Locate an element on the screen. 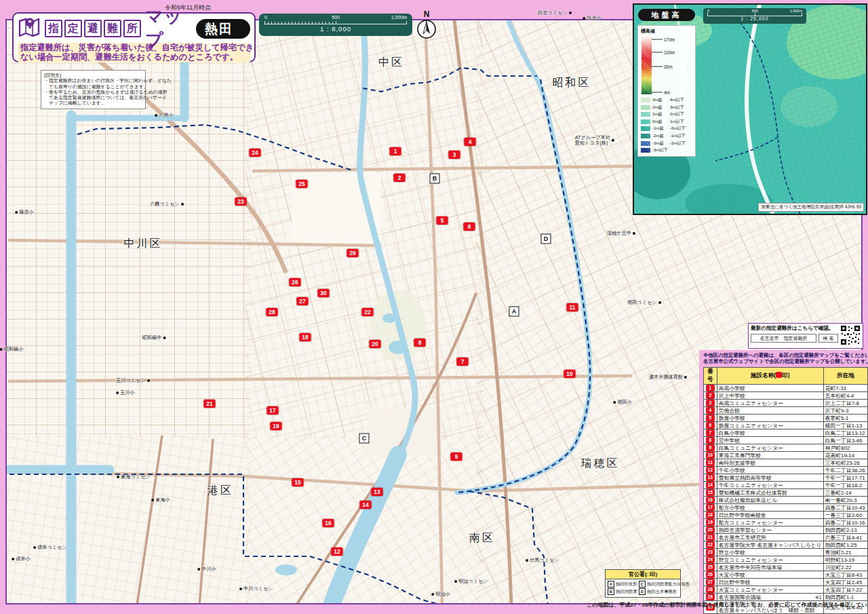 The image size is (868, 614). search-terms-box: 名古屋市 指定避難所 is located at coordinates (784, 338).